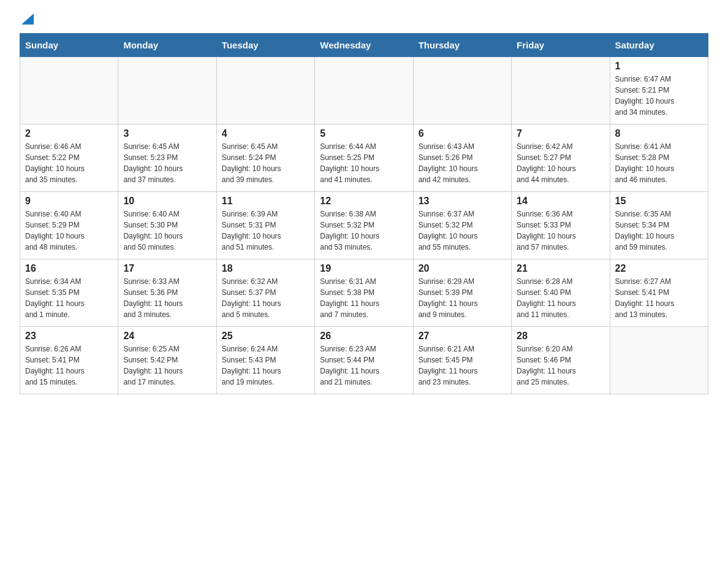 This screenshot has width=728, height=563. What do you see at coordinates (167, 298) in the screenshot?
I see `day-info: Sunrise: 6:33 AMSunset: 5:36 PMDaylight:…` at bounding box center [167, 298].